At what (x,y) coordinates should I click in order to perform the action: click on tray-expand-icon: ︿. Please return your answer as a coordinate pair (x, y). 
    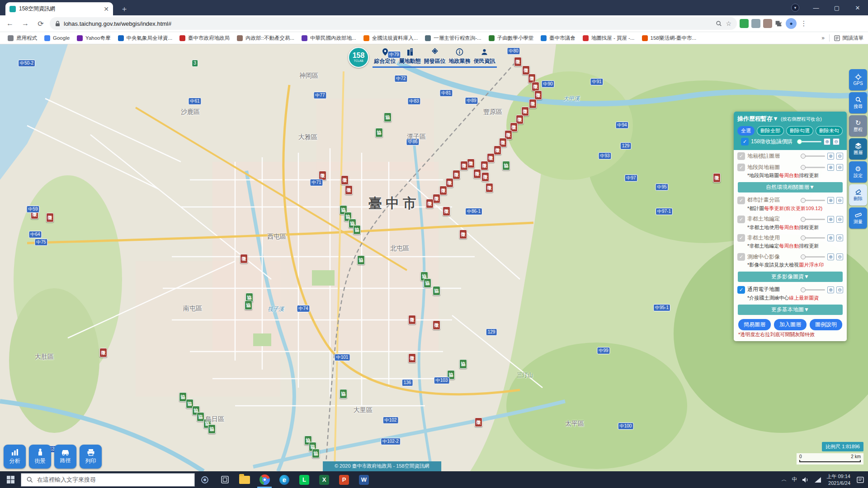
    Looking at the image, I should click on (784, 480).